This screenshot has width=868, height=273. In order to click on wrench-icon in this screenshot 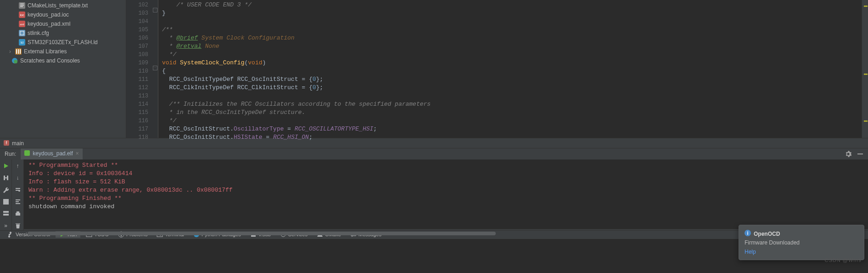, I will do `click(6, 190)`.